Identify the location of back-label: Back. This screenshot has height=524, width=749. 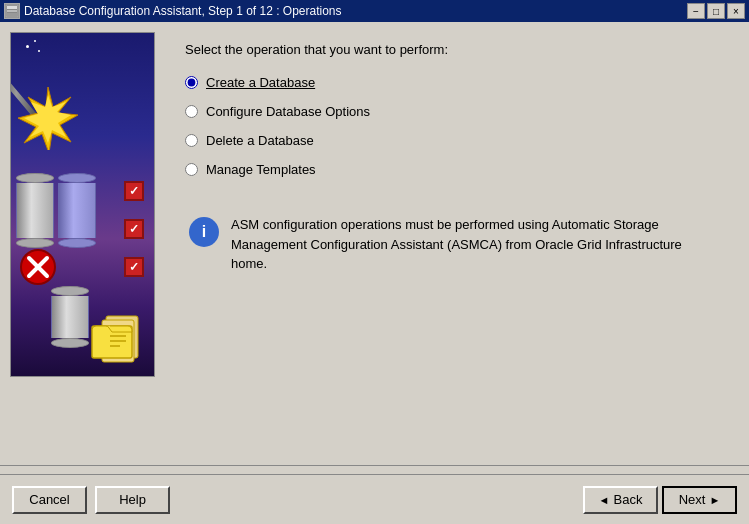
(628, 500).